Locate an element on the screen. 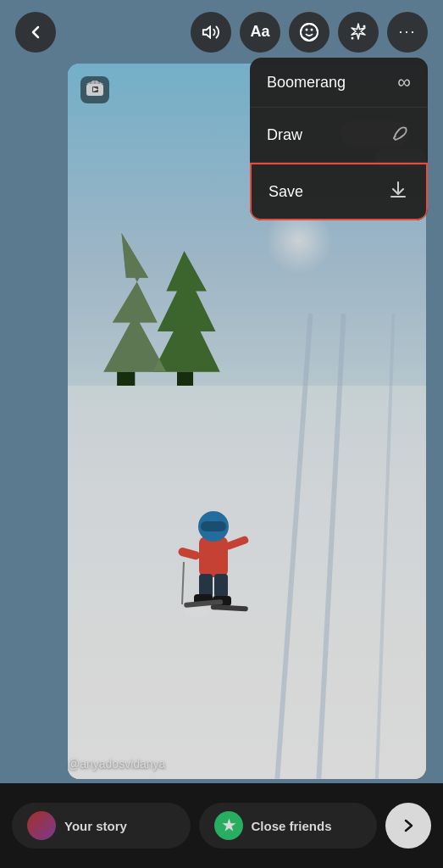  more-button: ··· is located at coordinates (407, 32).